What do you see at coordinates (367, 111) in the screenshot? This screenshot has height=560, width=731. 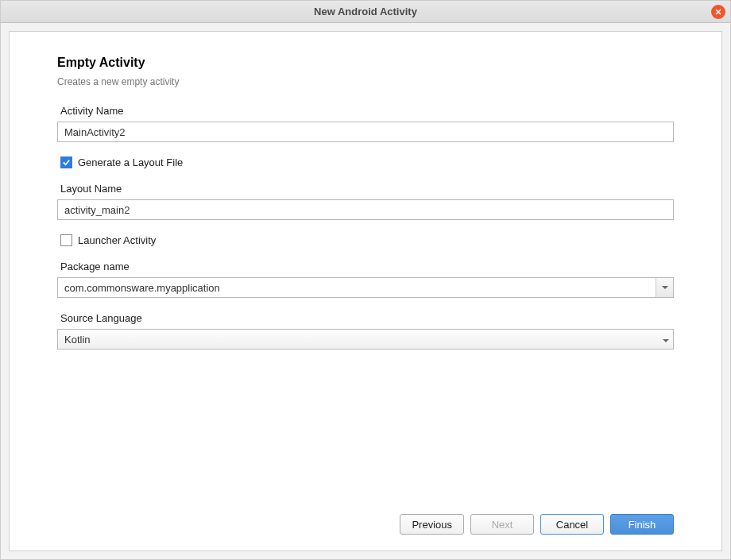 I see `activity-name-label: Activity Name` at bounding box center [367, 111].